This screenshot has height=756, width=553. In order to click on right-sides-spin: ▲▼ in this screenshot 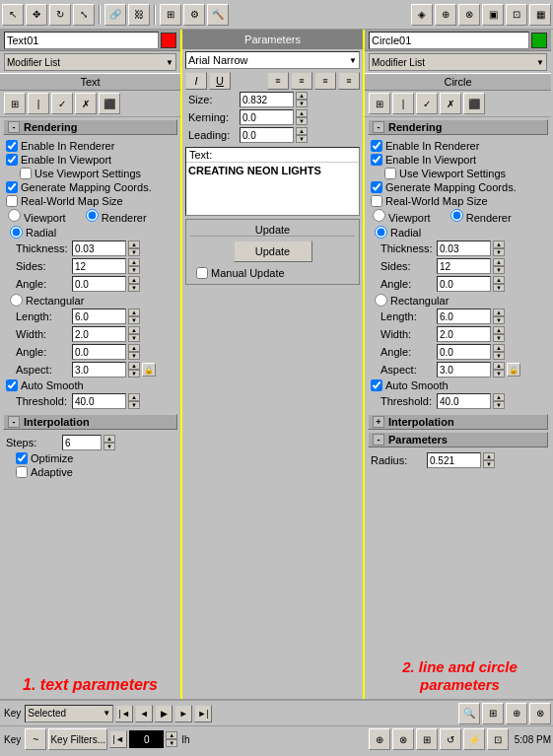, I will do `click(499, 266)`.